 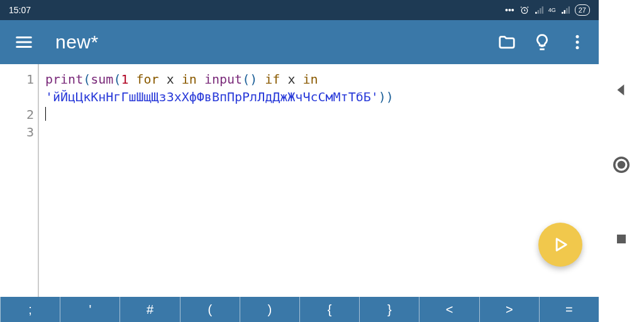 I want to click on symbol-key-label: =, so click(x=569, y=309).